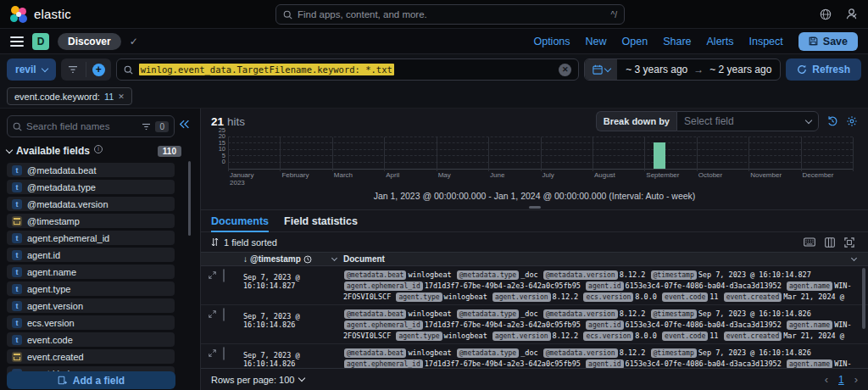 The image size is (868, 390). What do you see at coordinates (91, 322) in the screenshot?
I see `field-item-ecs.version: tecs.version` at bounding box center [91, 322].